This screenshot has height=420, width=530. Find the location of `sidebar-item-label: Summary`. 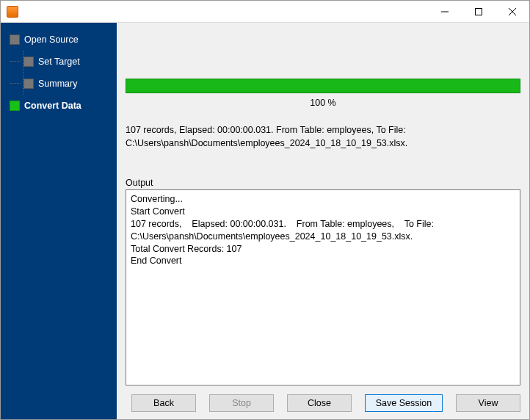

sidebar-item-label: Summary is located at coordinates (57, 84).